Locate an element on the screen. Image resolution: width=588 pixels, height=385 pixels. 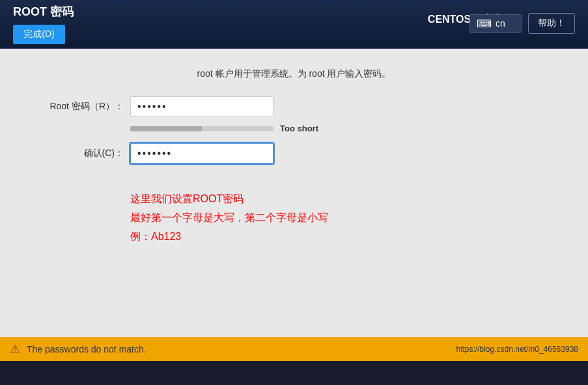
language-label: cn is located at coordinates (500, 23).